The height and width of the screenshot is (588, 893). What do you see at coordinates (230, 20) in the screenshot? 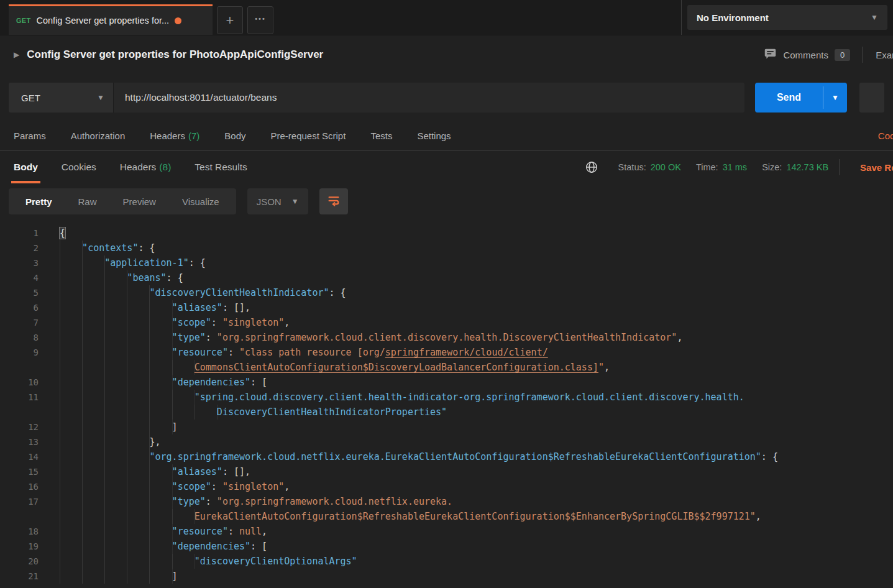
I see `new-tab-button: +` at bounding box center [230, 20].